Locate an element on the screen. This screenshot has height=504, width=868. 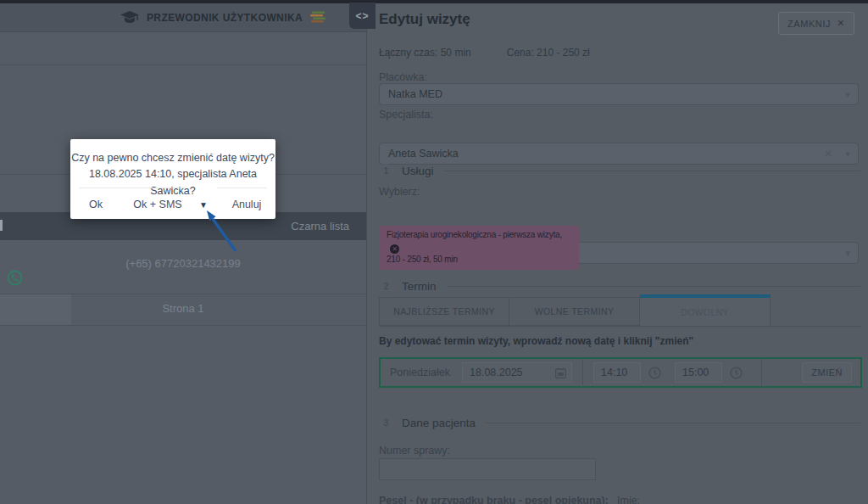
code-icon: <> is located at coordinates (362, 16).